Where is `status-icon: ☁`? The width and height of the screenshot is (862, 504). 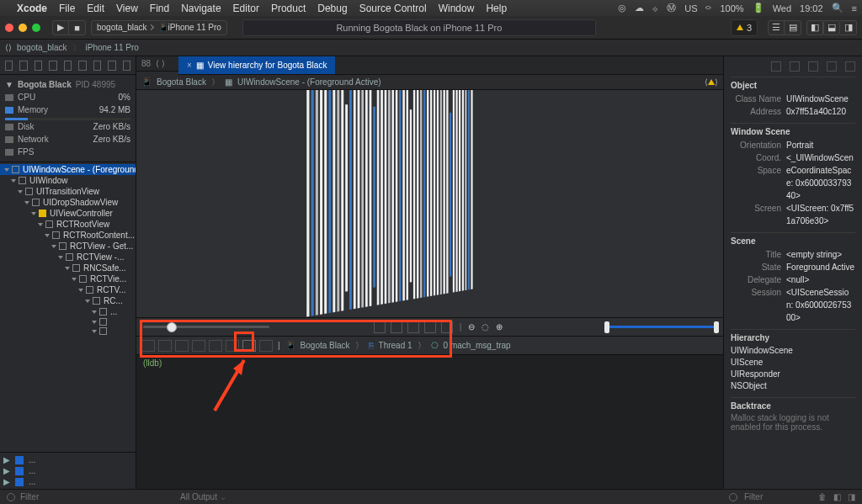
status-icon: ☁ is located at coordinates (640, 8).